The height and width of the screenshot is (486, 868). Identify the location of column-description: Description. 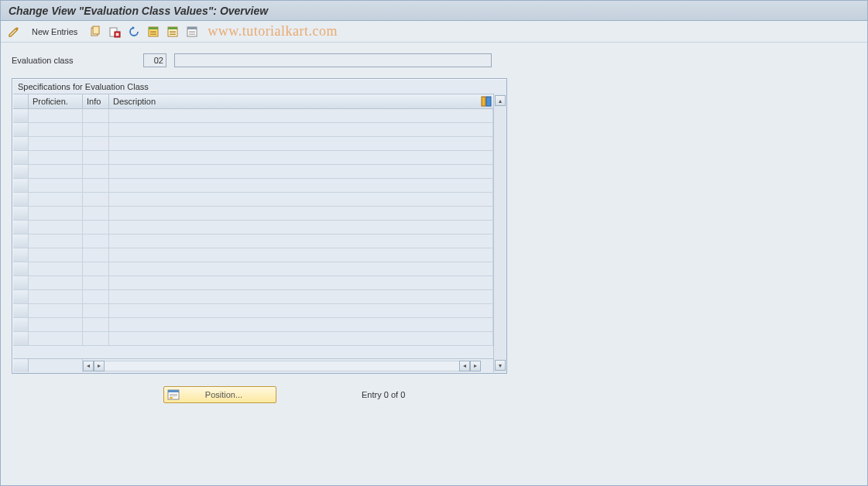
(294, 101).